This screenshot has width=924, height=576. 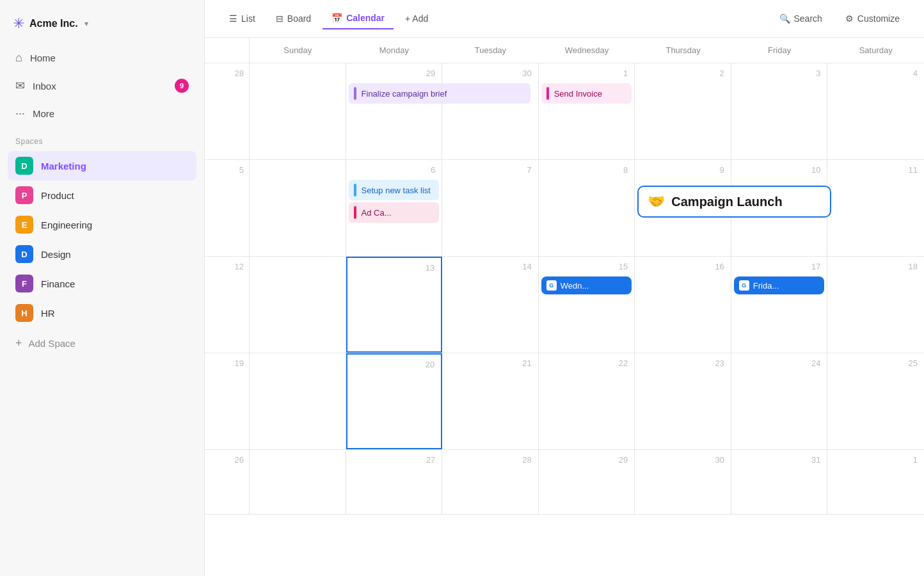 I want to click on day-cell-tue-2: 7, so click(x=490, y=208).